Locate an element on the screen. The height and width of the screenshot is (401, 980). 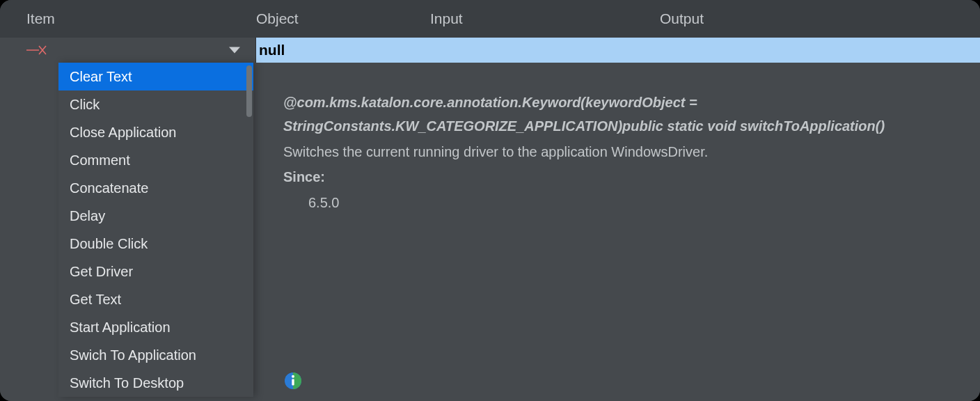
menu-item-concatenate: Concatenate is located at coordinates (156, 188).